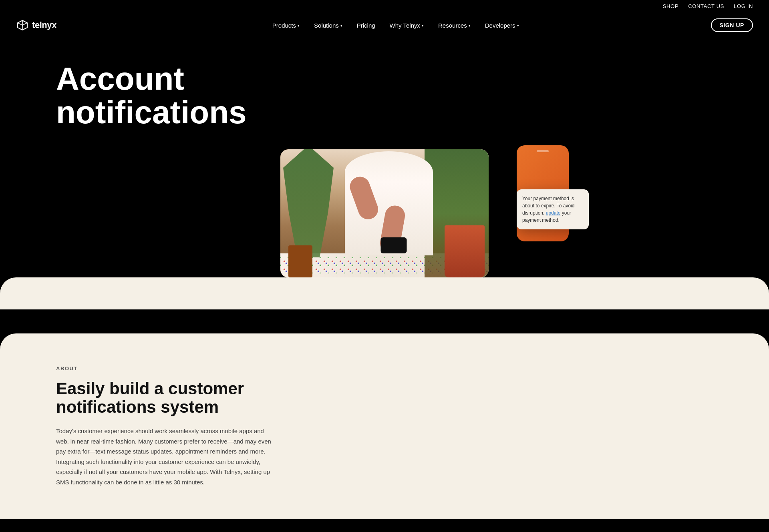  I want to click on nav-why-telnyx: Why Telnyx ▾, so click(407, 26).